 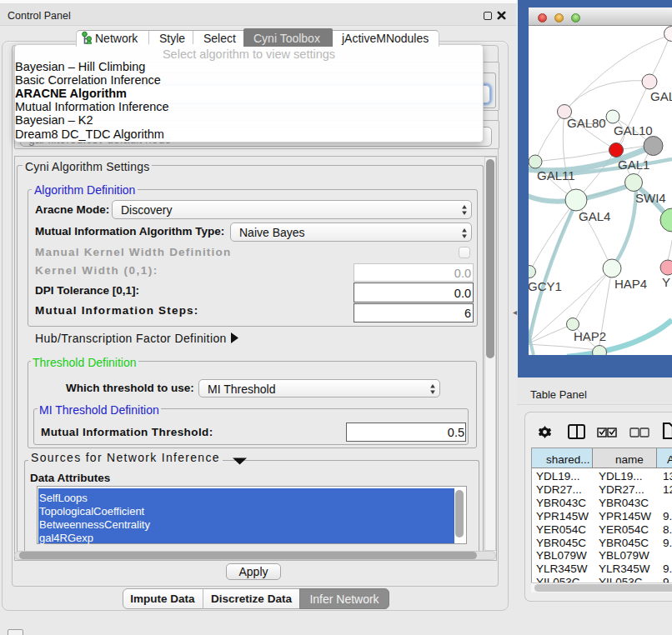 What do you see at coordinates (661, 97) in the screenshot?
I see `svg-text: GAL2` at bounding box center [661, 97].